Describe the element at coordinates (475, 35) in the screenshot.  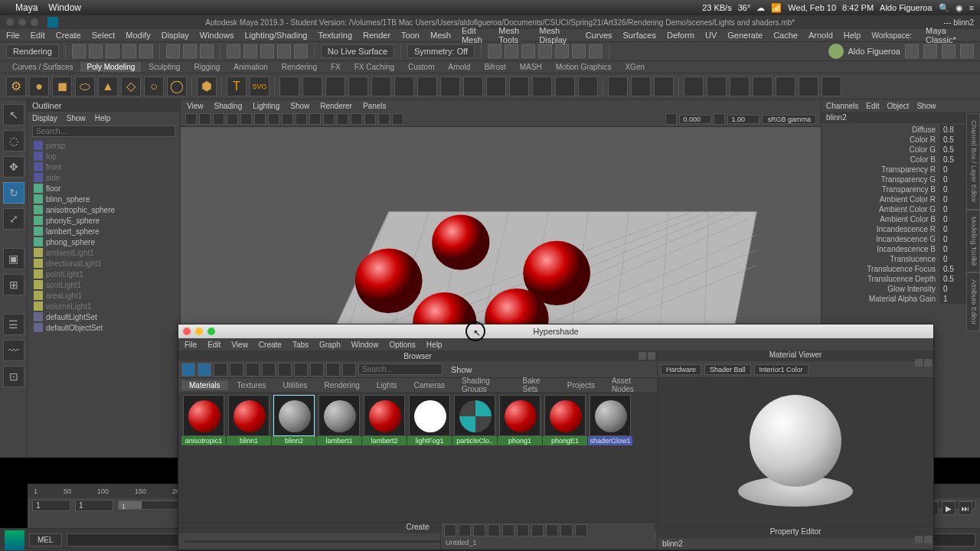
I see `menu-edit-mesh: Edit Mesh` at that location.